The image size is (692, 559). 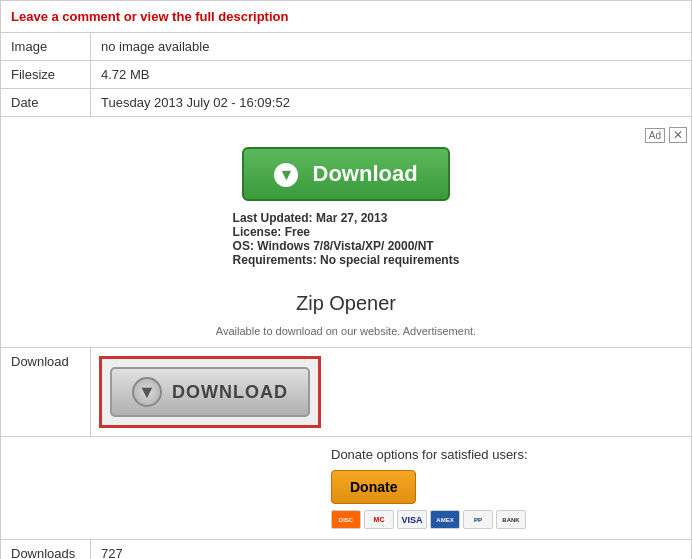 What do you see at coordinates (352, 218) in the screenshot?
I see `last-updated-value: Mar 27, 2013` at bounding box center [352, 218].